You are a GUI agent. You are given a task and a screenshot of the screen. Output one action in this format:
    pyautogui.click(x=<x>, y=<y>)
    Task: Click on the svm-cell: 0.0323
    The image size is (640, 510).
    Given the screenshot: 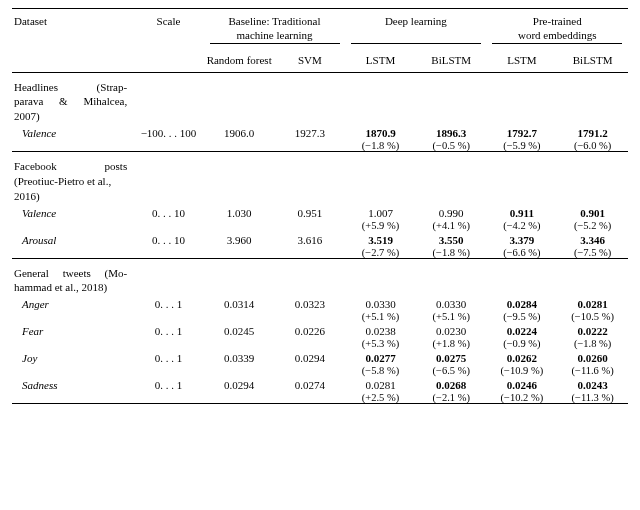 What is the action you would take?
    pyautogui.click(x=310, y=302)
    